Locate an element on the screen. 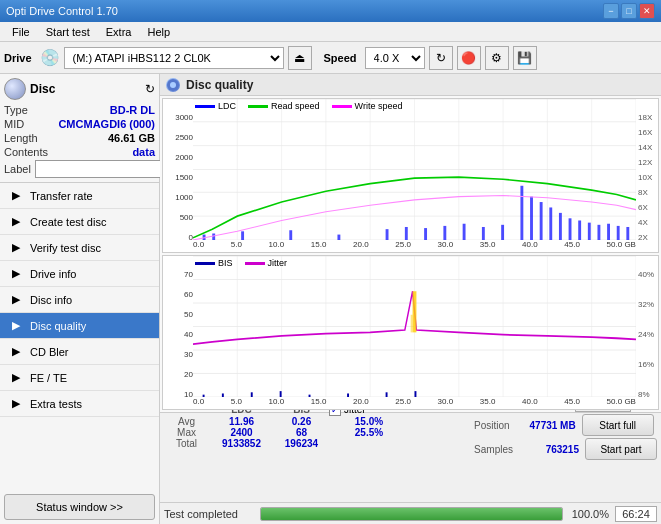 The width and height of the screenshot is (661, 524). sidebar-item-fe-te: ▶ FE / TE is located at coordinates (80, 378).